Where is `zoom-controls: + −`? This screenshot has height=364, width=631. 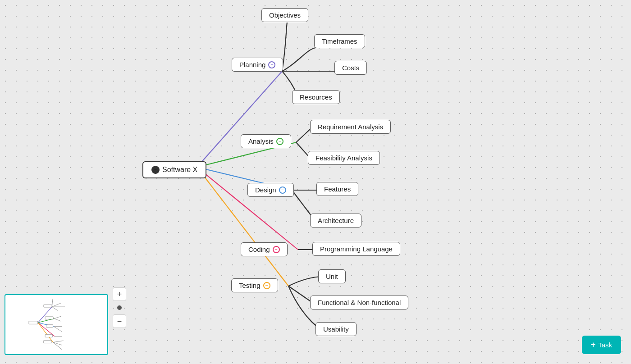 zoom-controls: + − is located at coordinates (119, 308).